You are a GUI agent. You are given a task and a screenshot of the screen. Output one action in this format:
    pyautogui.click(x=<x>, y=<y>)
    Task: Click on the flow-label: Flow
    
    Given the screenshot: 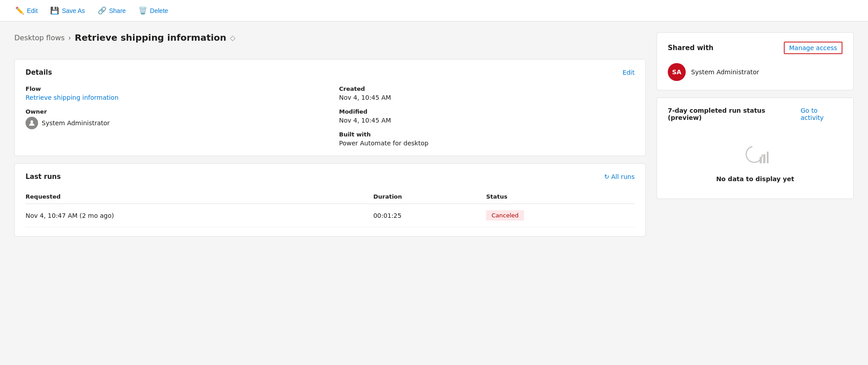 What is the action you would take?
    pyautogui.click(x=173, y=89)
    